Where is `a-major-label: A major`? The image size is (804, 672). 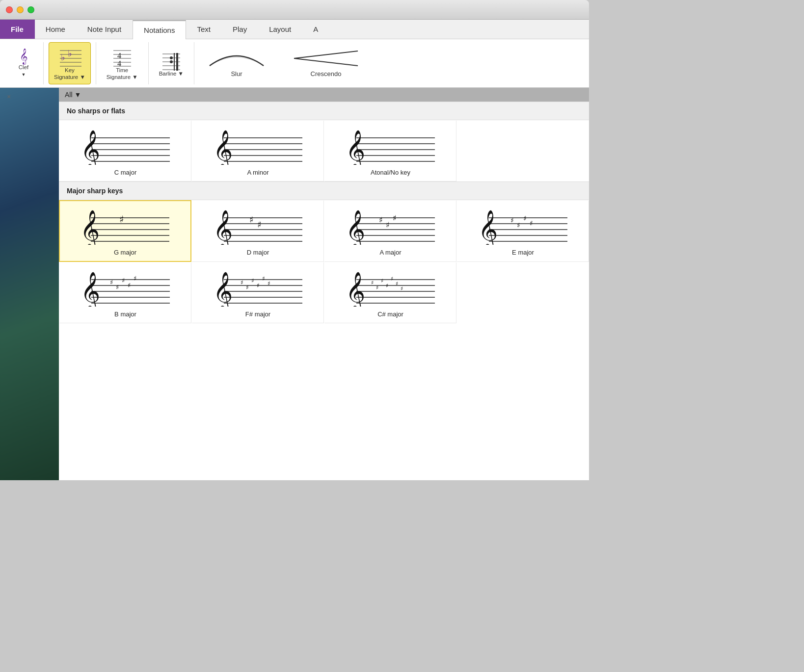
a-major-label: A major is located at coordinates (390, 252).